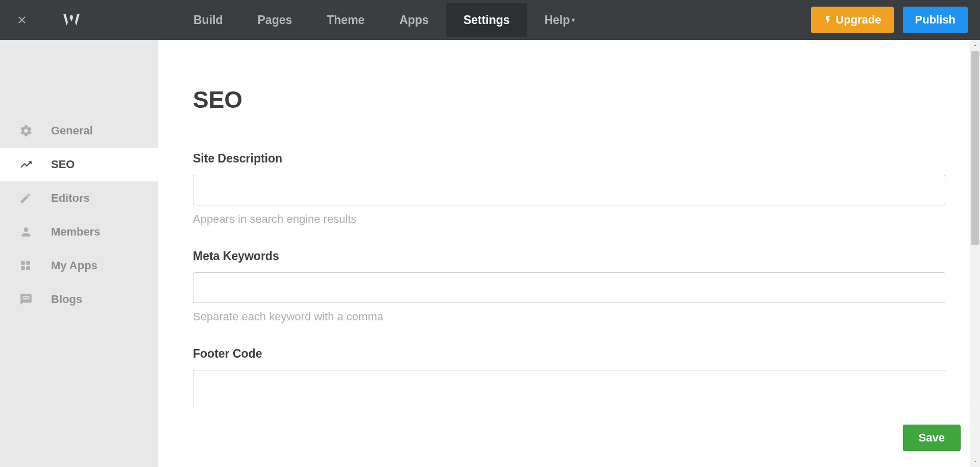 The width and height of the screenshot is (980, 467). What do you see at coordinates (21, 20) in the screenshot?
I see `close-button` at bounding box center [21, 20].